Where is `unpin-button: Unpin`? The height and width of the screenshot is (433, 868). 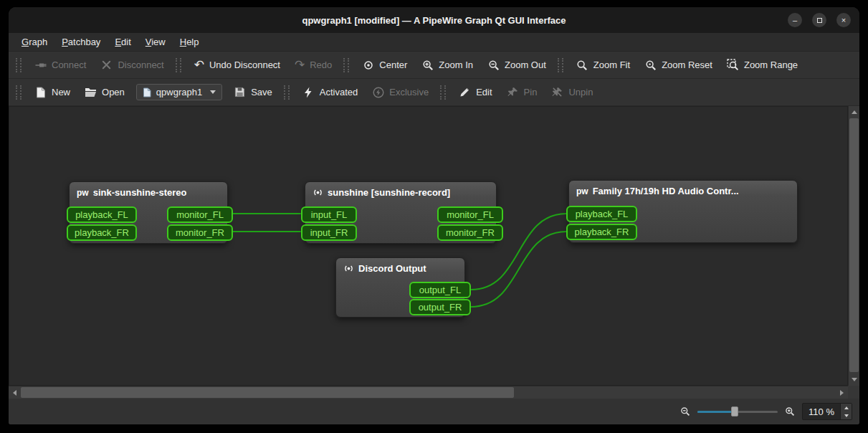 unpin-button: Unpin is located at coordinates (572, 92).